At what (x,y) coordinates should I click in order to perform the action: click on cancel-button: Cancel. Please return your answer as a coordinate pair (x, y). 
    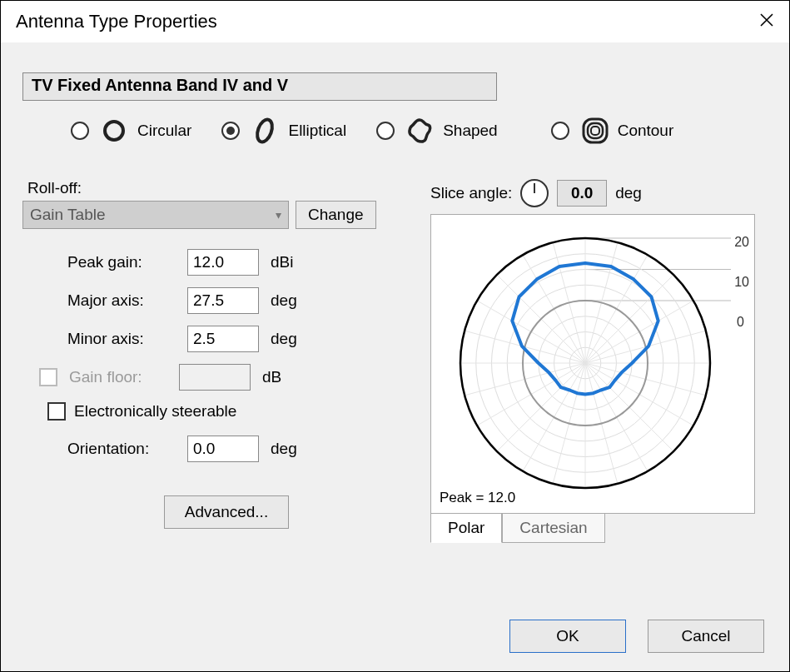
    Looking at the image, I should click on (706, 636).